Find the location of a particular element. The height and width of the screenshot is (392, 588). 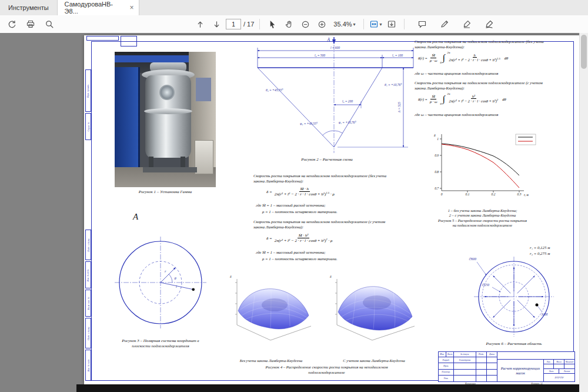

fig5-line-chart: δ 1 0.9 0.8 0.7 0 0.1 0.2 0.3 r, м is located at coordinates (483, 168).